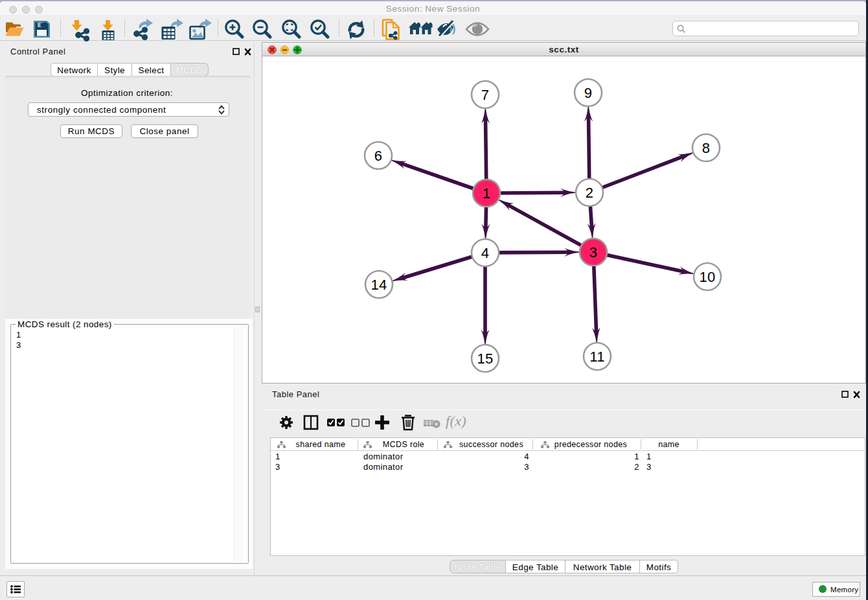  I want to click on svg-text: 1, so click(487, 193).